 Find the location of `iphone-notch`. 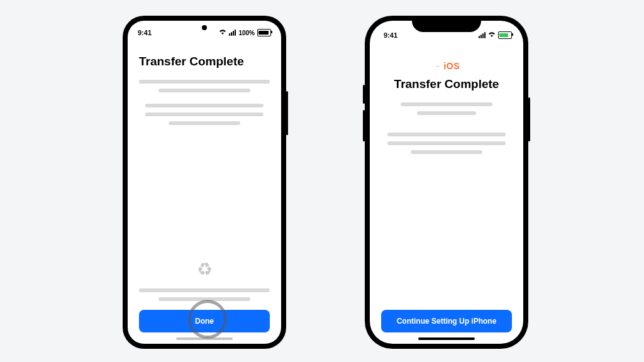

iphone-notch is located at coordinates (447, 24).